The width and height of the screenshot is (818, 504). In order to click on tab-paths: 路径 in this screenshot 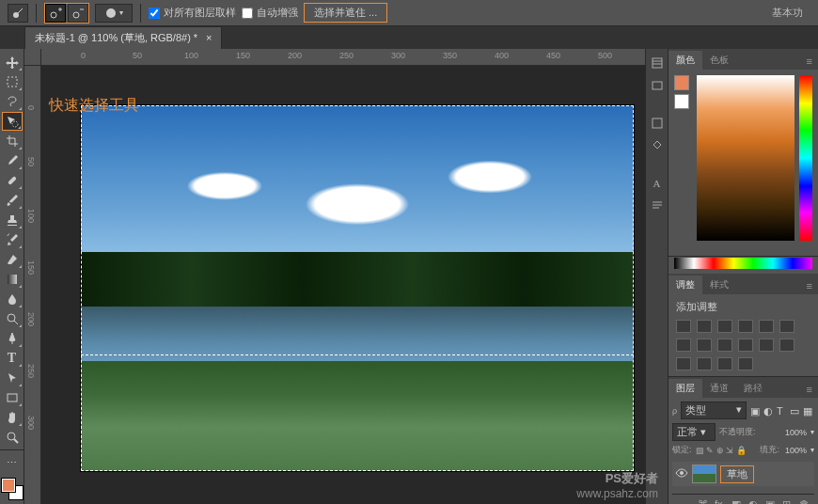, I will do `click(753, 388)`.